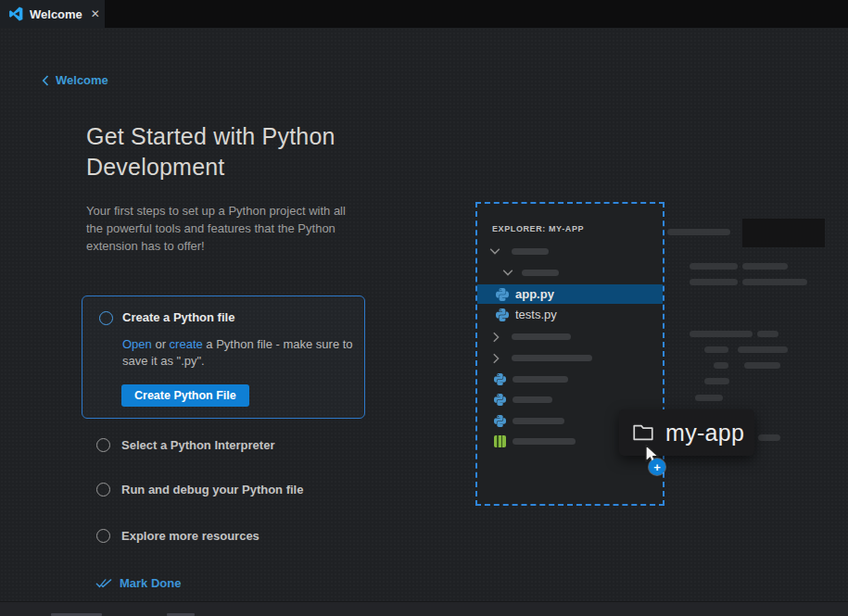 This screenshot has width=848, height=616. I want to click on step-description-text: or, so click(161, 345).